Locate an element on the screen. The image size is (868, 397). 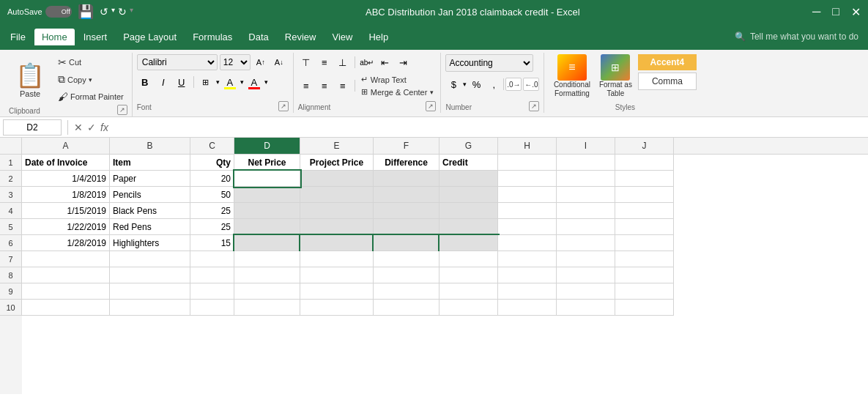
cell-j1 is located at coordinates (645, 163).